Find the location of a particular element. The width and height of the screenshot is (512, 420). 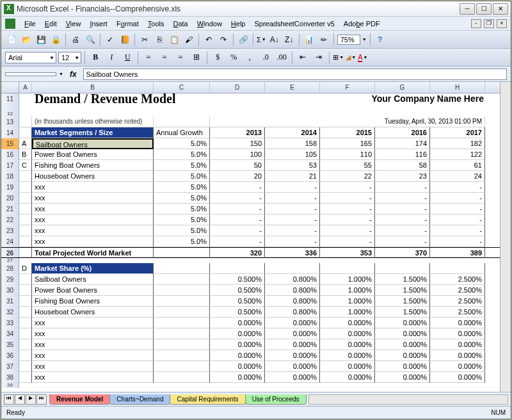

borders-button: ⊞▼ is located at coordinates (338, 58).